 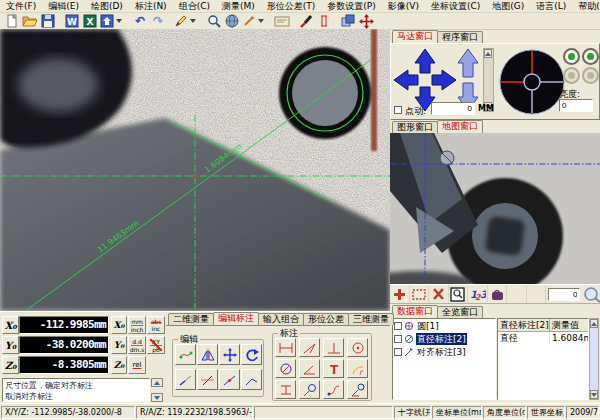 I want to click on table-header-value: 测量值, so click(x=569, y=326).